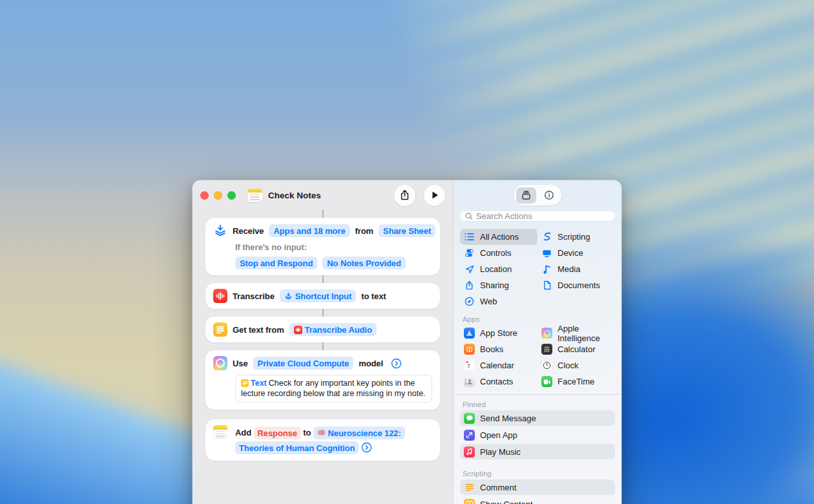  What do you see at coordinates (537, 487) in the screenshot?
I see `scripting-comment: Comment` at bounding box center [537, 487].